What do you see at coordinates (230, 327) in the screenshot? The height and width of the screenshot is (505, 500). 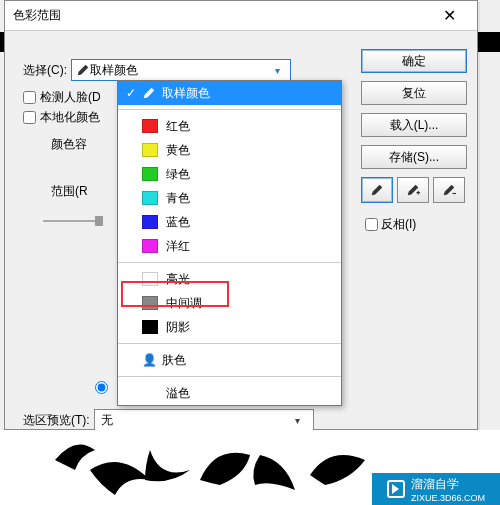 I see `dropdown-item-tone: 阴影` at bounding box center [230, 327].